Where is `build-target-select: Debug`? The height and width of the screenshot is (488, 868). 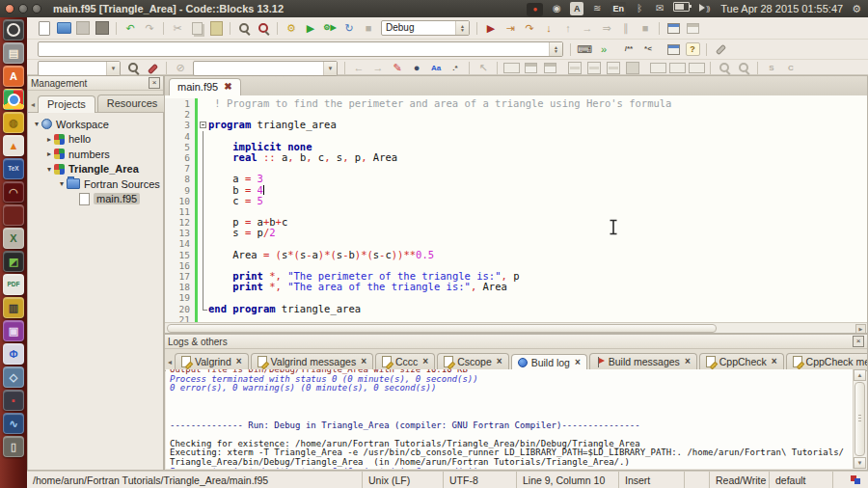
build-target-select: Debug is located at coordinates (425, 28).